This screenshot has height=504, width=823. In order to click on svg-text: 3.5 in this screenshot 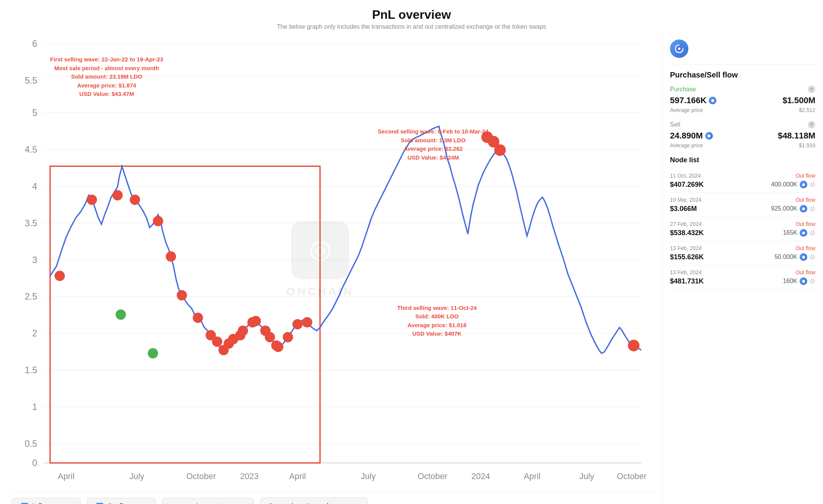, I will do `click(31, 223)`.